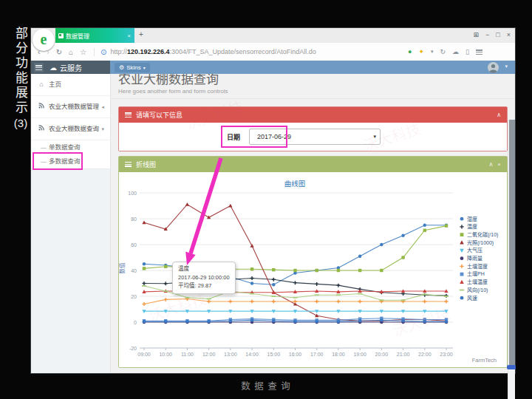 The image size is (532, 399). Describe the element at coordinates (71, 68) in the screenshot. I see `brand-name: 云服务` at that location.